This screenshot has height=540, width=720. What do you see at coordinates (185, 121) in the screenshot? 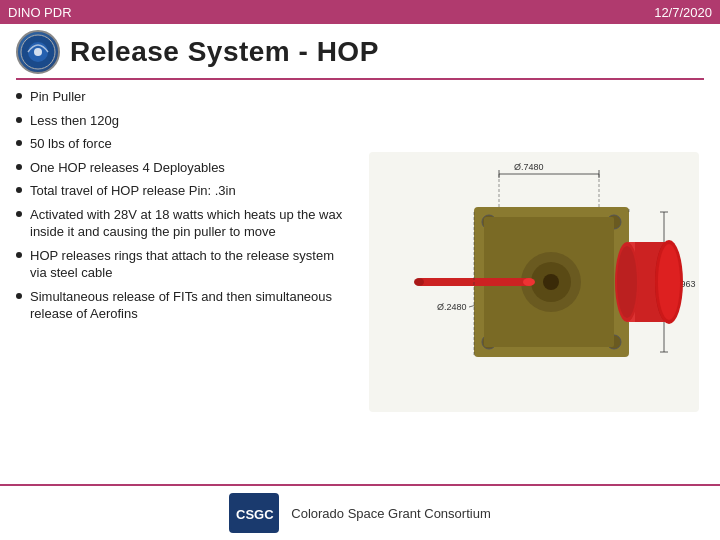
I see `list-item: Less then 120g` at bounding box center [185, 121].